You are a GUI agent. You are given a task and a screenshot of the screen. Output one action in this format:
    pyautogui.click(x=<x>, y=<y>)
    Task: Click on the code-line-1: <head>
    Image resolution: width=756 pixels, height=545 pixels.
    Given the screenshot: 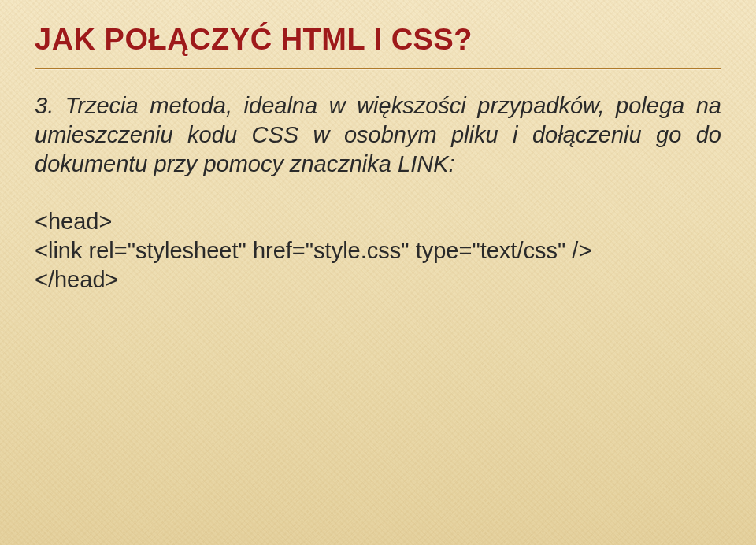 What is the action you would take?
    pyautogui.click(x=378, y=222)
    